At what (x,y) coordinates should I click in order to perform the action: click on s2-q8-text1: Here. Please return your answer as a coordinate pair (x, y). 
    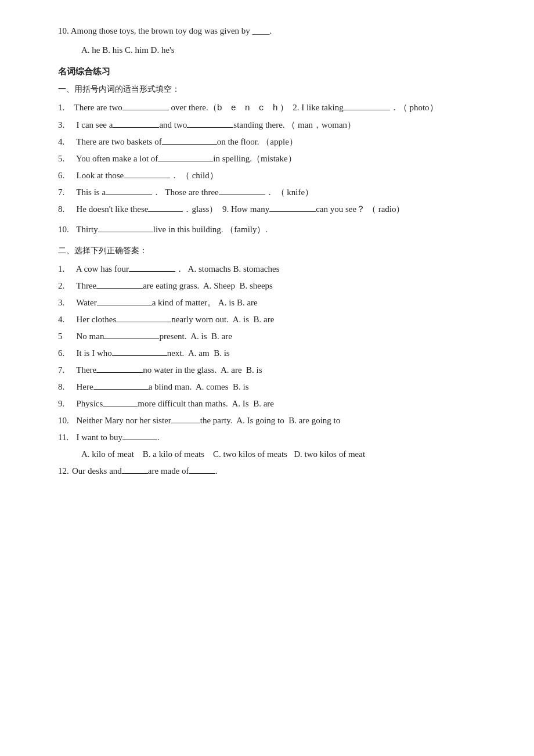
    Looking at the image, I should click on (82, 387).